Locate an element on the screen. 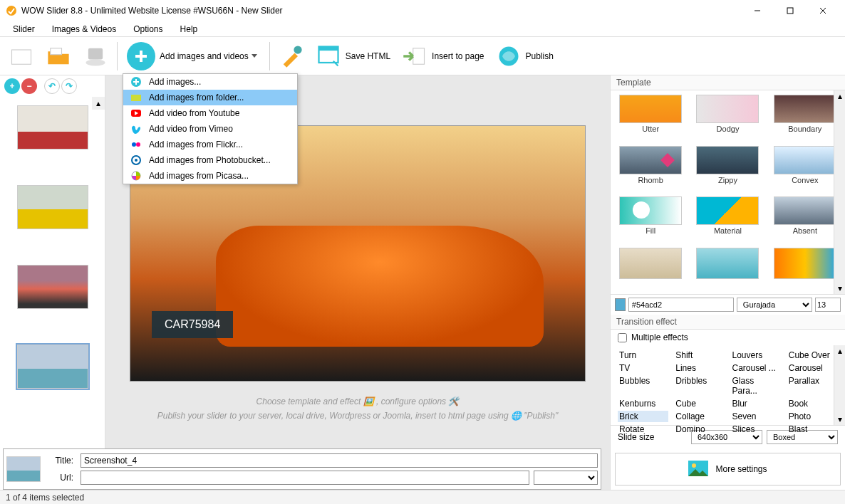 This screenshot has height=504, width=845. effect-item: Domino is located at coordinates (700, 429).